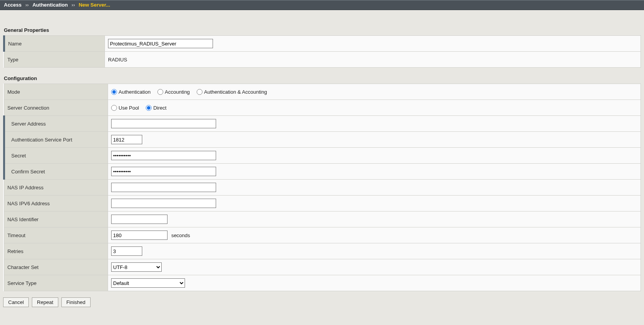 This screenshot has height=325, width=644. Describe the element at coordinates (148, 108) in the screenshot. I see `radio-conn-direct` at that location.